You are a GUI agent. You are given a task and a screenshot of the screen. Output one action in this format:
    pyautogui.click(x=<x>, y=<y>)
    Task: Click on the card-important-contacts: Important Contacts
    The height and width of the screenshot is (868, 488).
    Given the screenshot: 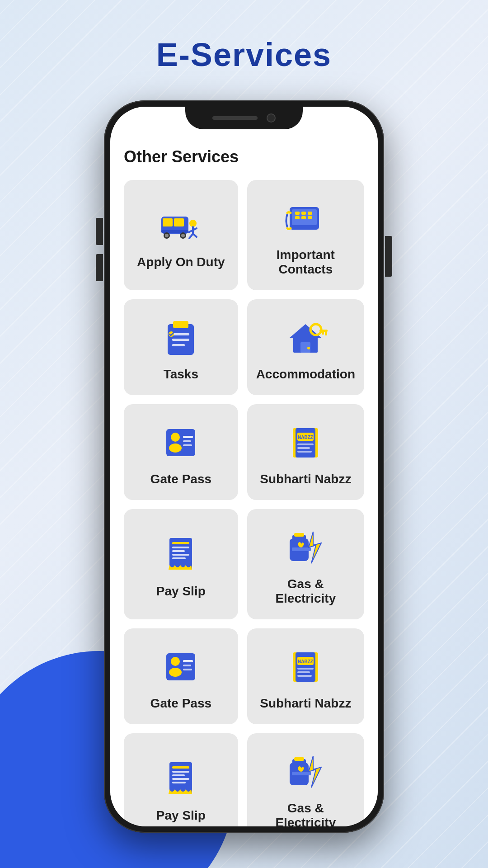 What is the action you would take?
    pyautogui.click(x=305, y=235)
    